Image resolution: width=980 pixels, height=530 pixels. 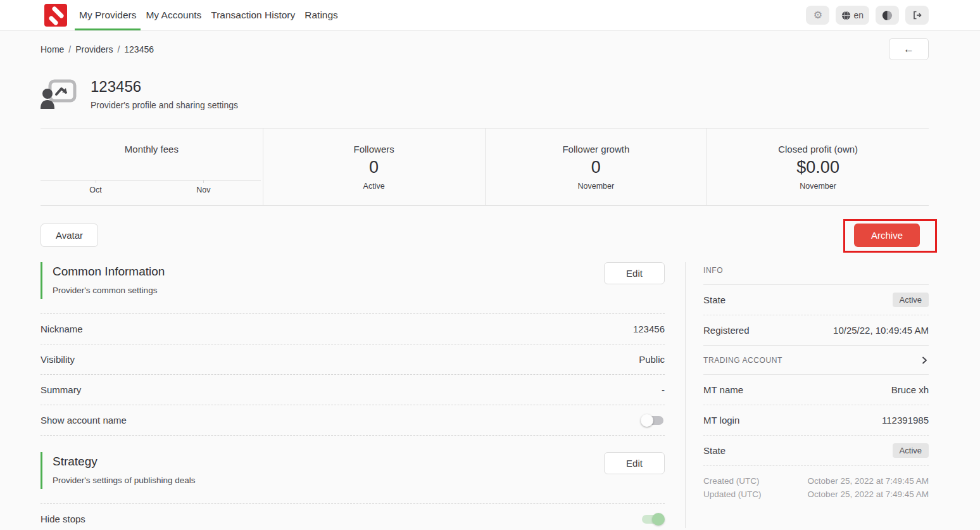 I want to click on row-account-state: State Active, so click(x=816, y=451).